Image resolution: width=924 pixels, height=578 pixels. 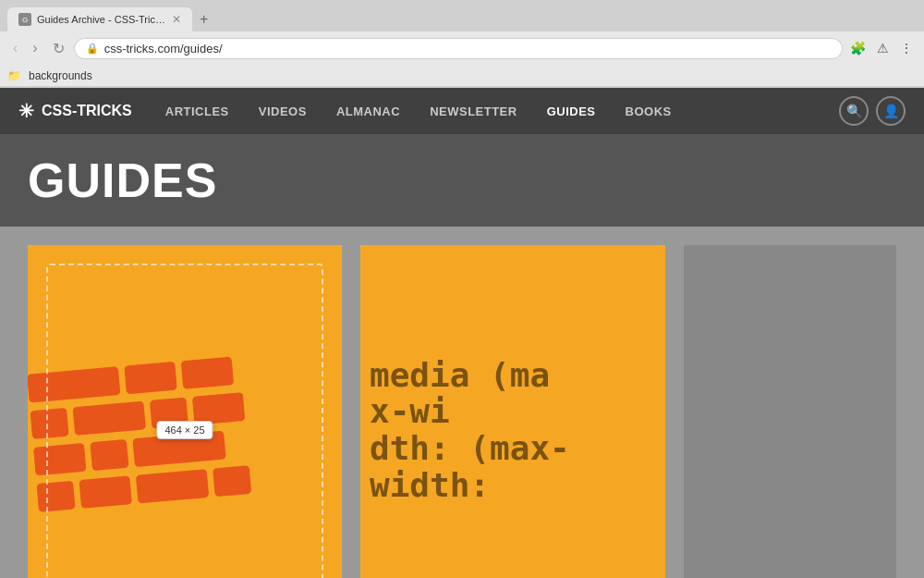 What do you see at coordinates (458, 48) in the screenshot?
I see `address-bar: 🔒 css-tricks.com/guides/` at bounding box center [458, 48].